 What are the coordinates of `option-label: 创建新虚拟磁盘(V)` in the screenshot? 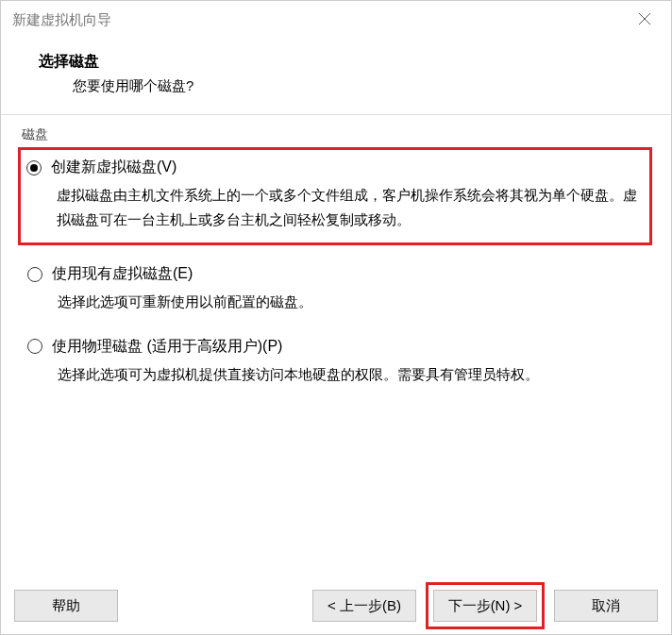 It's located at (113, 168).